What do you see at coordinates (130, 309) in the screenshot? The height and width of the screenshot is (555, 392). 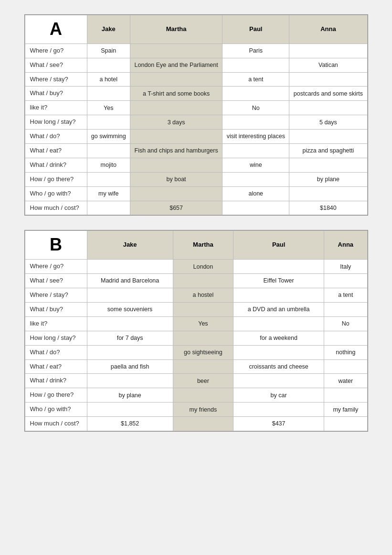 I see `cell-jake: some souveniers` at bounding box center [130, 309].